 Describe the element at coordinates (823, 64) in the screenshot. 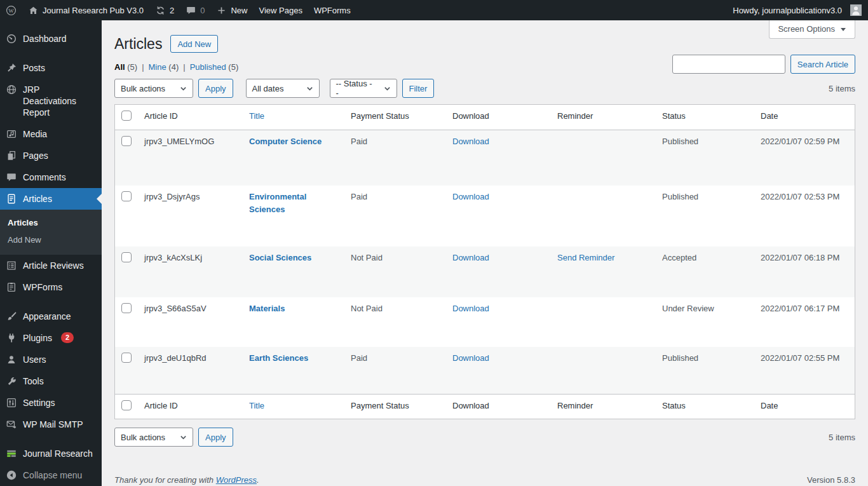

I see `search-article-button: Search Article` at that location.